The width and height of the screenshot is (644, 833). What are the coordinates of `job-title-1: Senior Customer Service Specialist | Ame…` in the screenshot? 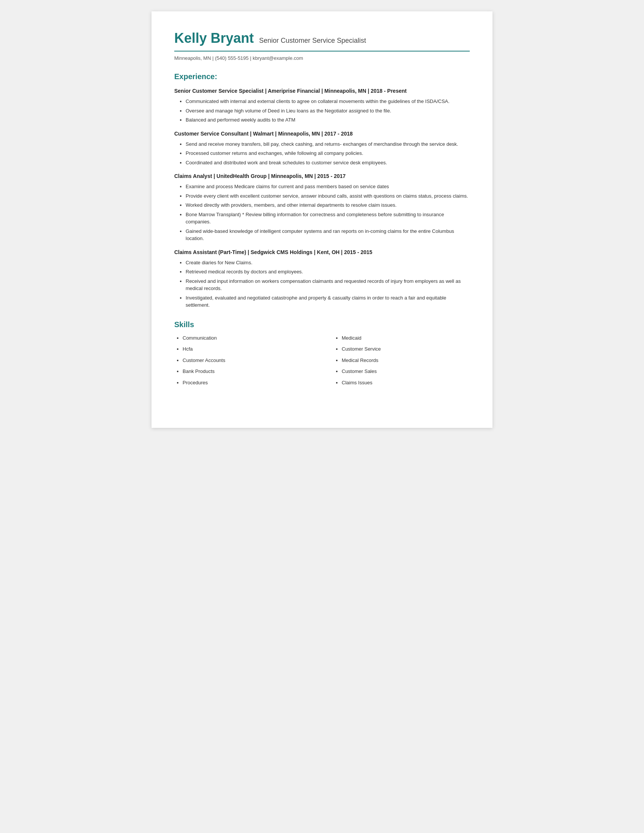 It's located at (322, 91).